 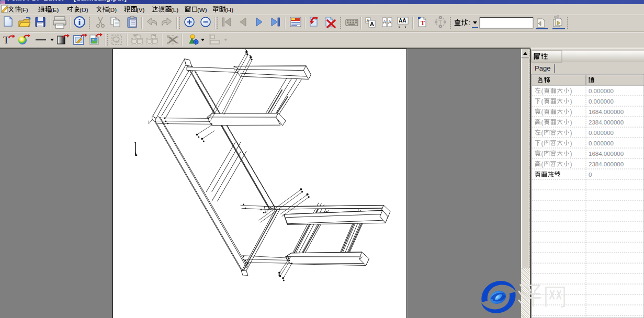 What do you see at coordinates (84, 10) in the screenshot?
I see `svg-text: (O)` at bounding box center [84, 10].